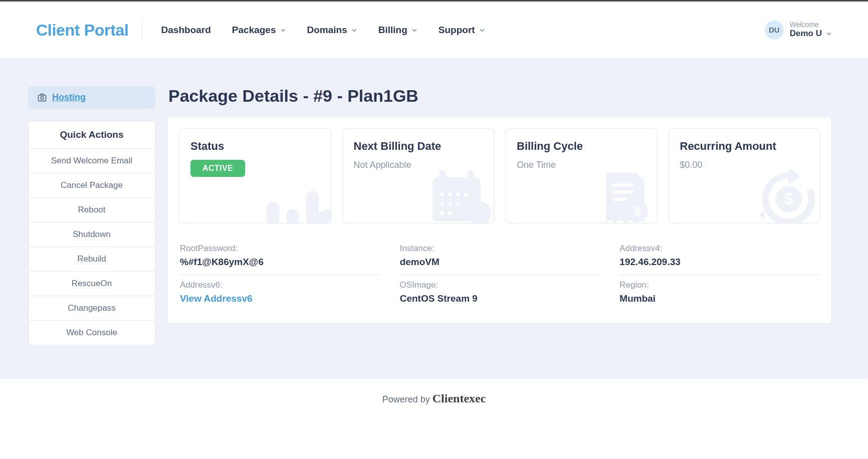  What do you see at coordinates (254, 30) in the screenshot?
I see `nav-packages-label: Packages` at bounding box center [254, 30].